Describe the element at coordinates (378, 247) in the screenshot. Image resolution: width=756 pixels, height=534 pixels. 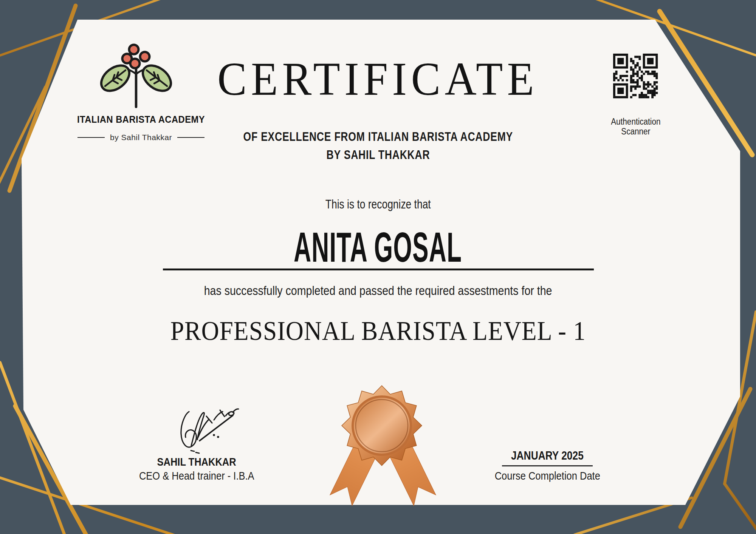
I see `recipient-name: ANITA GOSAL` at that location.